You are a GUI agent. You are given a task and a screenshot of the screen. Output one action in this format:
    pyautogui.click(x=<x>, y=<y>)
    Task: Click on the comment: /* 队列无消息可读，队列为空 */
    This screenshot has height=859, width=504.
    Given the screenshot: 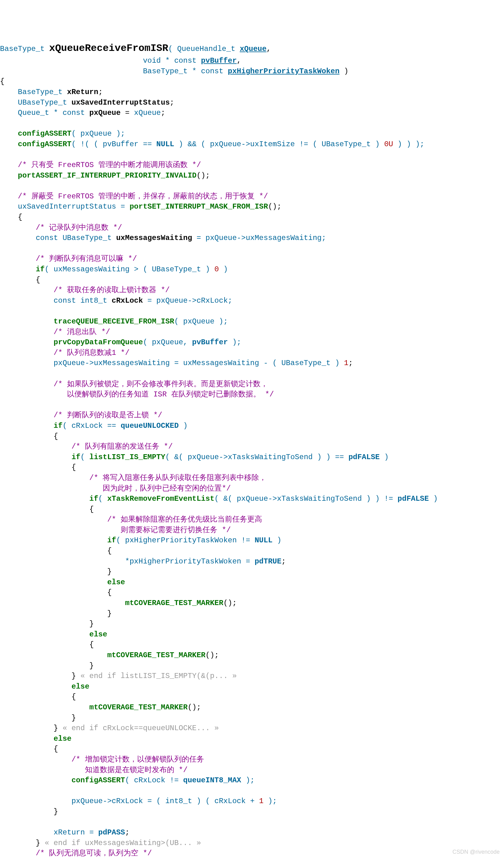 What is the action you would take?
    pyautogui.click(x=76, y=853)
    